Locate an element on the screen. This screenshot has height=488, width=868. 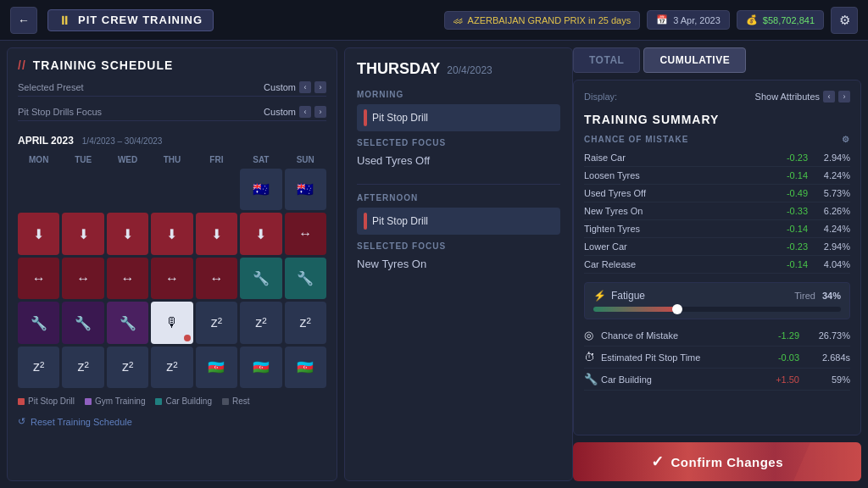
fatigue-pct: 34% is located at coordinates (832, 296).